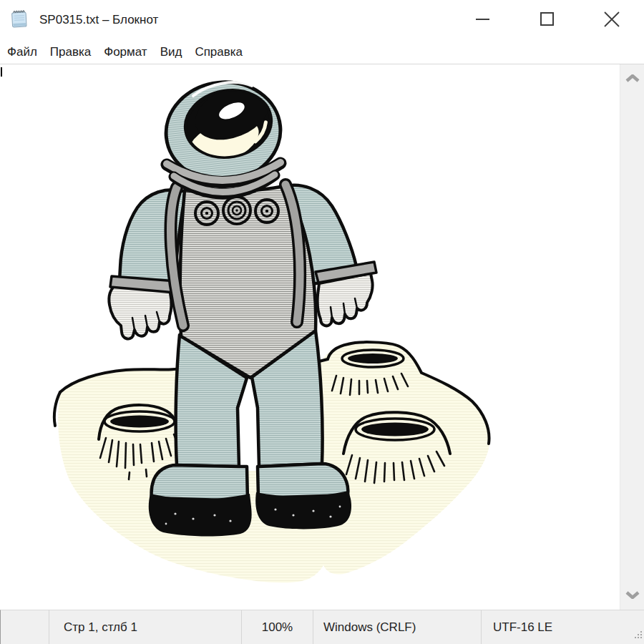 The height and width of the screenshot is (644, 644). I want to click on menu-format: Формат, so click(125, 52).